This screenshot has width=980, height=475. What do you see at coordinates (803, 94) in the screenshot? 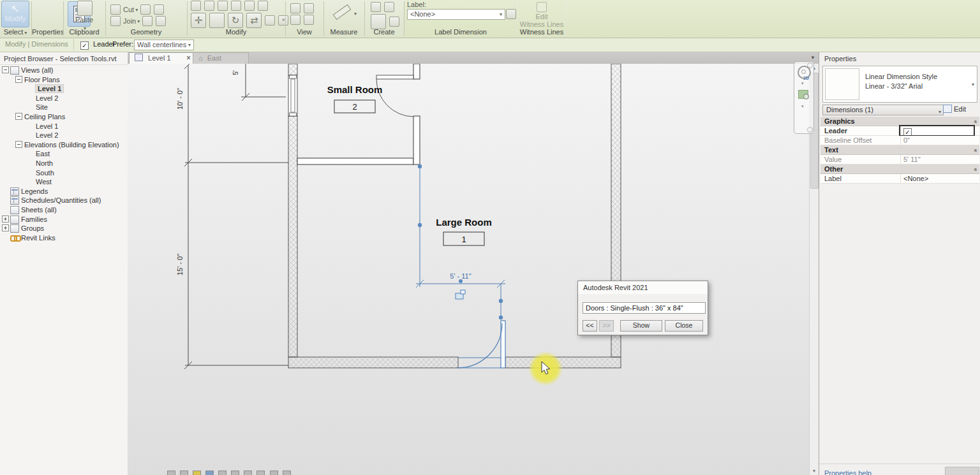
I see `zoom-region-icon` at bounding box center [803, 94].